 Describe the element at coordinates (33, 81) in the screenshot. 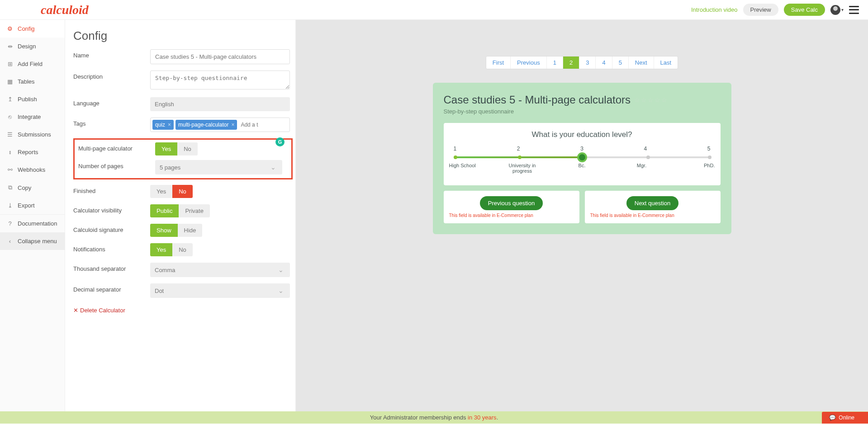

I see `sidebar-item-tables: ▦Tables` at that location.